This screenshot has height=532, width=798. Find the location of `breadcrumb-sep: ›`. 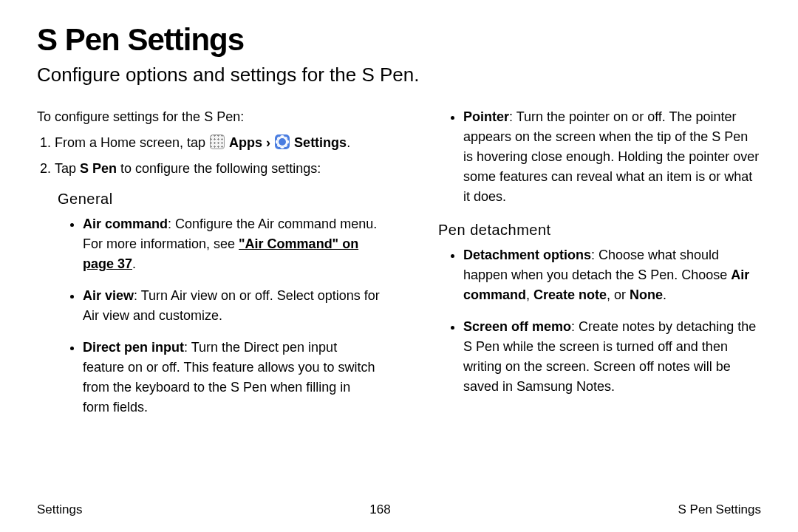

breadcrumb-sep: › is located at coordinates (268, 143).